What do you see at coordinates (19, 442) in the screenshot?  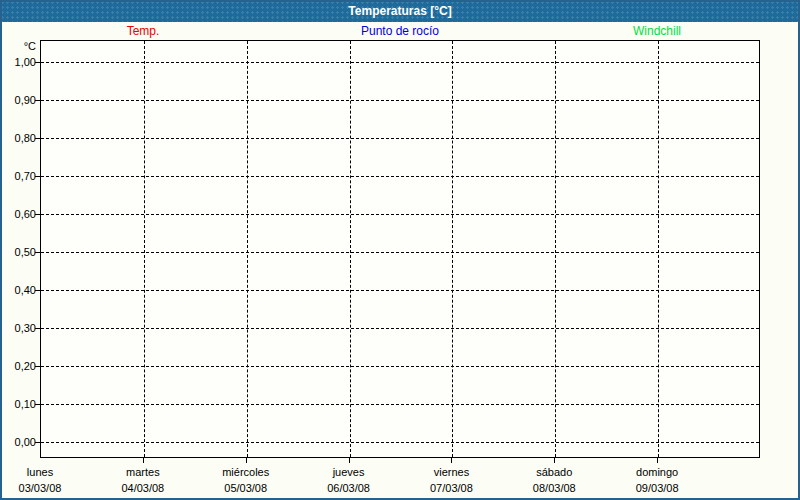 I see `y-tick-label: 0,00` at bounding box center [19, 442].